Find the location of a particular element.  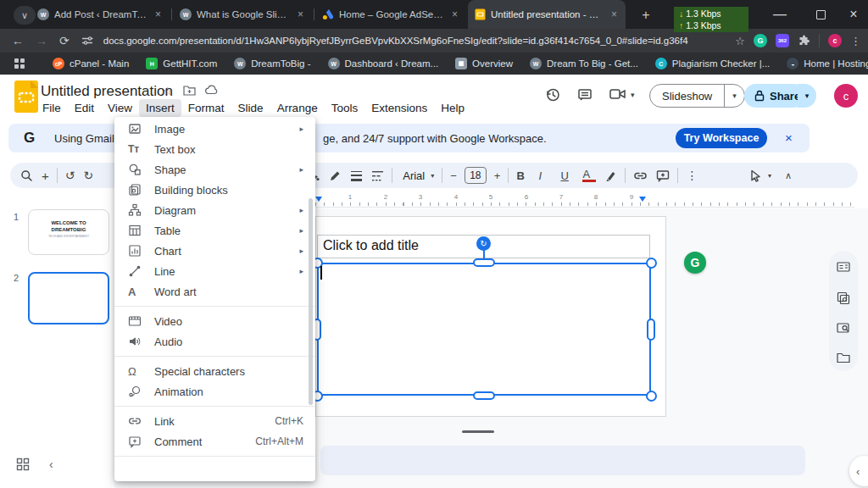

move-folder-icon is located at coordinates (190, 90).